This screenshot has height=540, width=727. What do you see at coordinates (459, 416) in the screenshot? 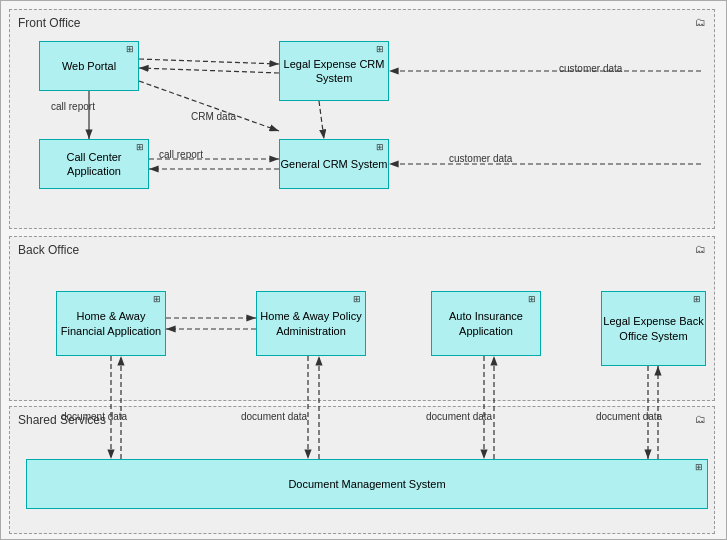
I see `document-data-3-label: document data` at bounding box center [459, 416].